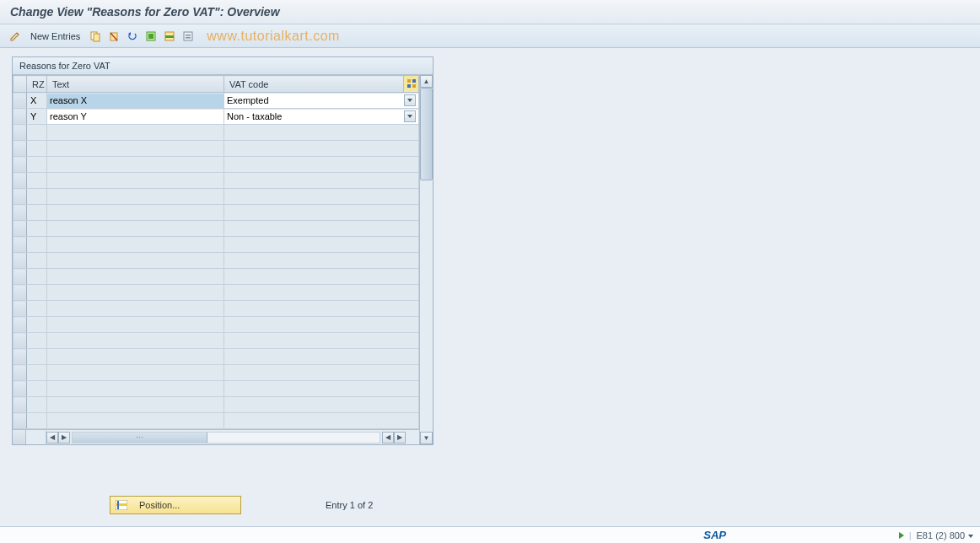  What do you see at coordinates (322, 101) in the screenshot?
I see `cell-vat: Exempted` at bounding box center [322, 101].